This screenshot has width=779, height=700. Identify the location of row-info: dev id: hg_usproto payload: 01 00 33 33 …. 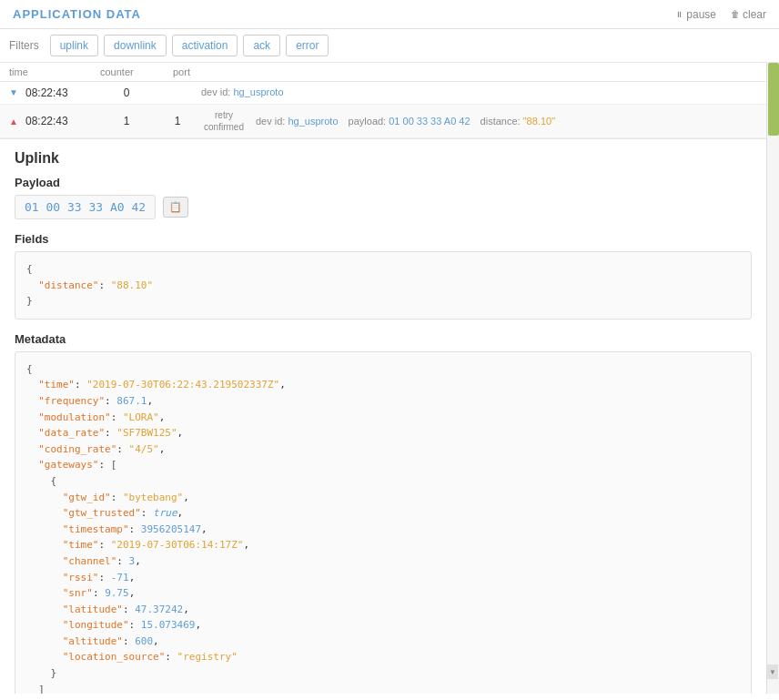
(506, 121).